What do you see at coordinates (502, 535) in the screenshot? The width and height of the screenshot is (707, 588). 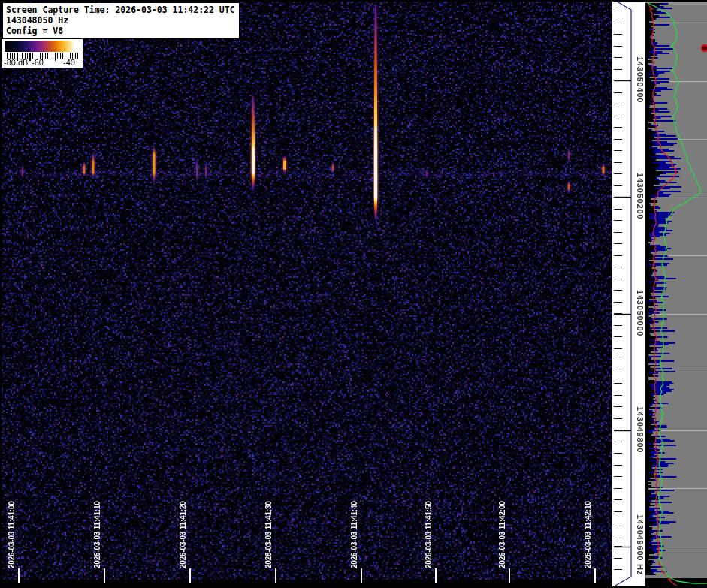 I see `time-axis-label: 2026-03-03 11:42:00` at bounding box center [502, 535].